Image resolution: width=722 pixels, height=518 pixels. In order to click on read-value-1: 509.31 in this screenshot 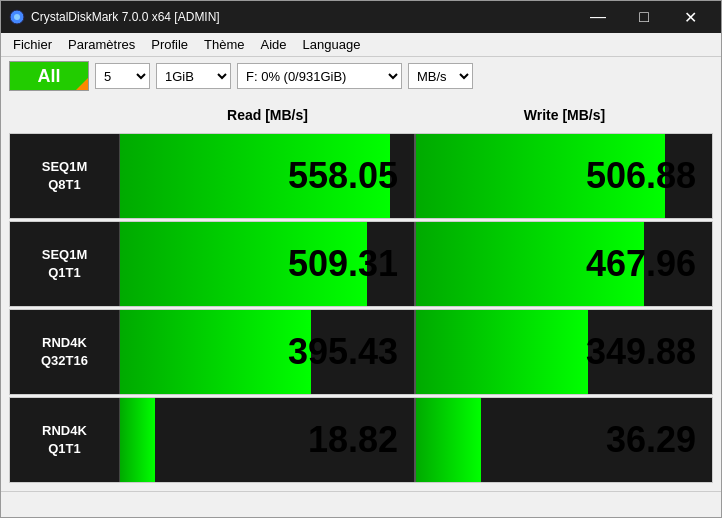, I will do `click(343, 264)`.